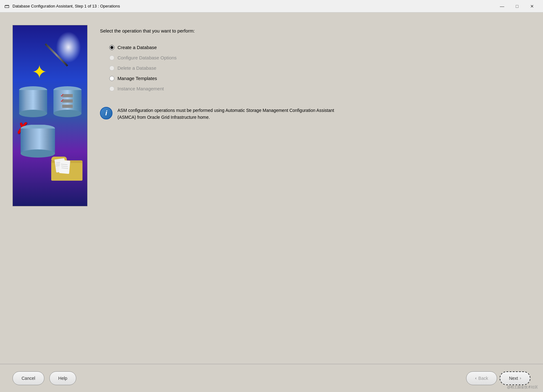 The height and width of the screenshot is (392, 543). What do you see at coordinates (112, 89) in the screenshot?
I see `radio-instance-mgmt` at bounding box center [112, 89].